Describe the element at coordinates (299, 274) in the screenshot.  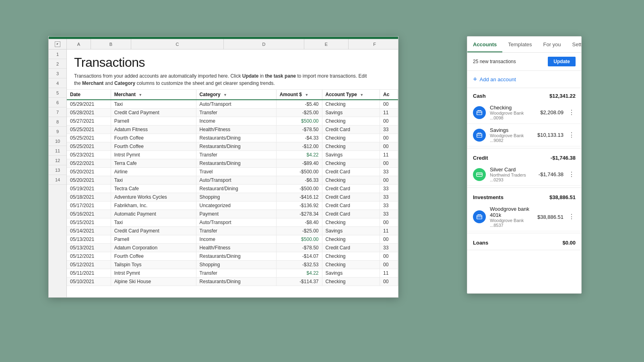
I see `cell-amount: $4.22` at that location.